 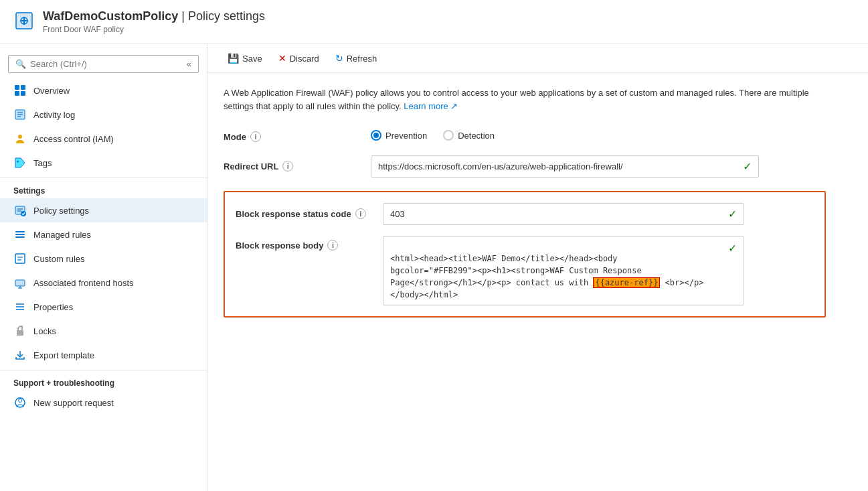 What do you see at coordinates (361, 214) in the screenshot?
I see `block-status-info-icon: i` at bounding box center [361, 214].